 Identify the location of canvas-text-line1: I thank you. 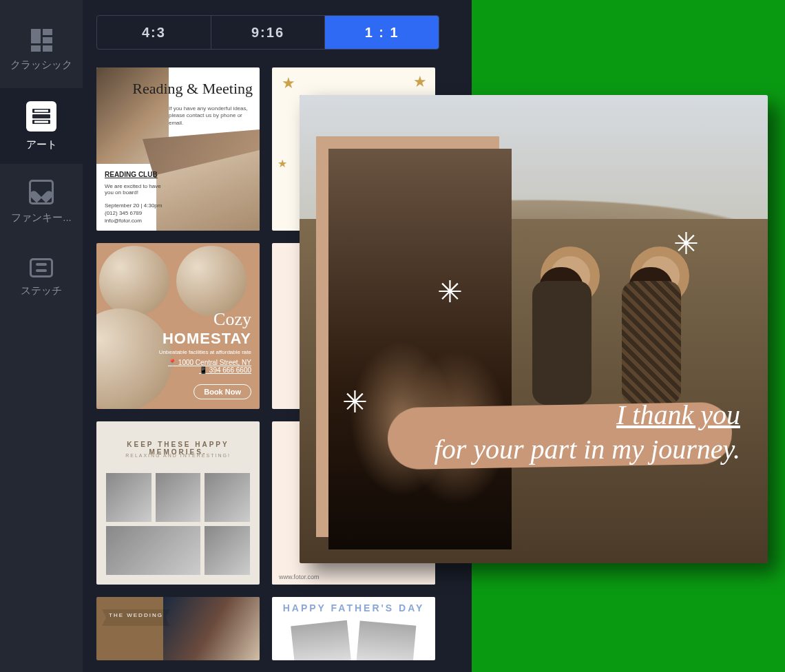
(678, 414).